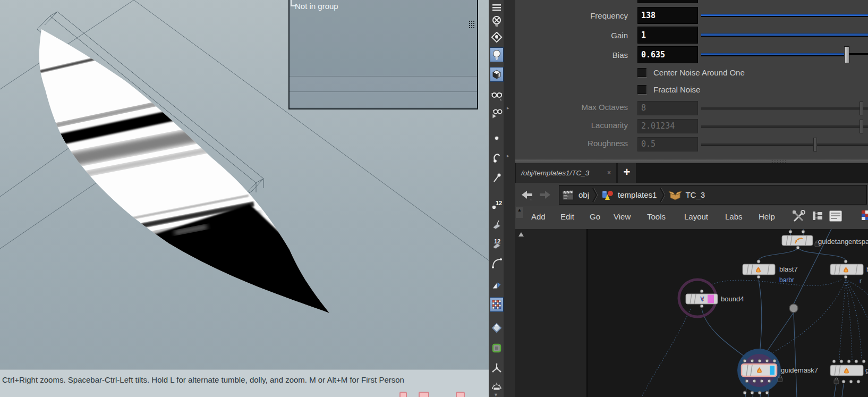  What do you see at coordinates (497, 157) in the screenshot?
I see `point-normals-icon` at bounding box center [497, 157].